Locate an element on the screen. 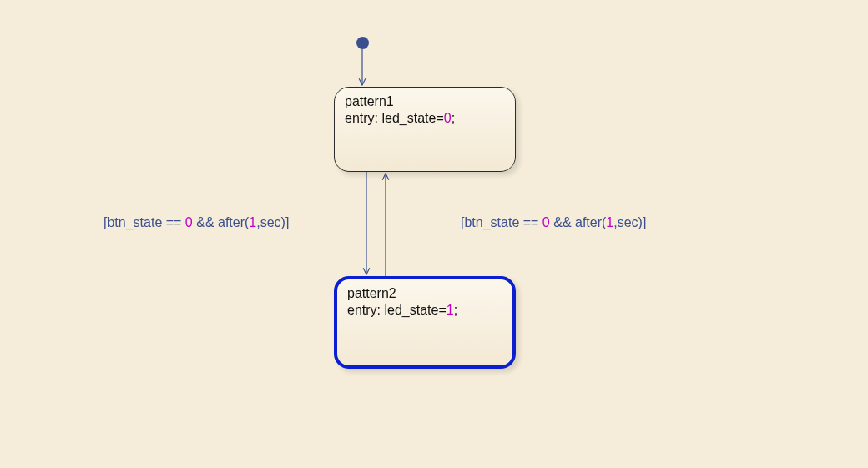 This screenshot has width=868, height=468. state-pattern2: pattern2 entry: led_state=1; is located at coordinates (425, 322).